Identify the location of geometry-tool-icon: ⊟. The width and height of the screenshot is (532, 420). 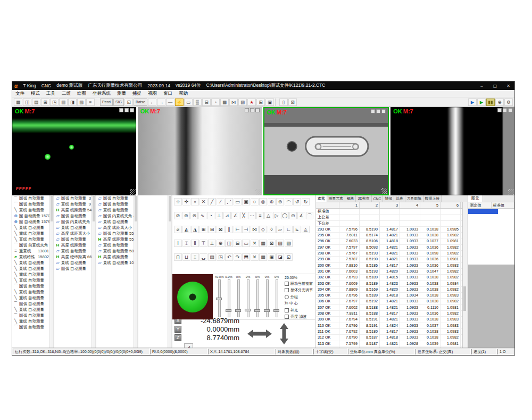
(237, 243).